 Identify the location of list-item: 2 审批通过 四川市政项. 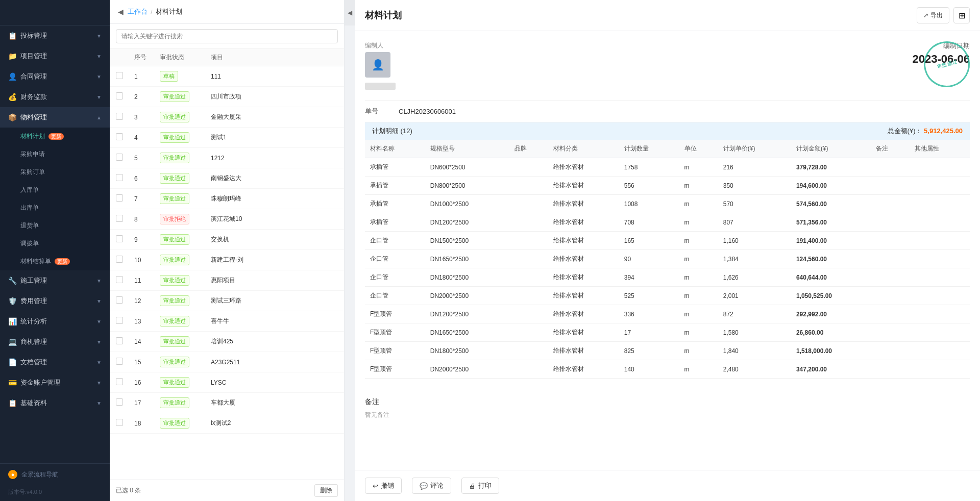
(227, 97).